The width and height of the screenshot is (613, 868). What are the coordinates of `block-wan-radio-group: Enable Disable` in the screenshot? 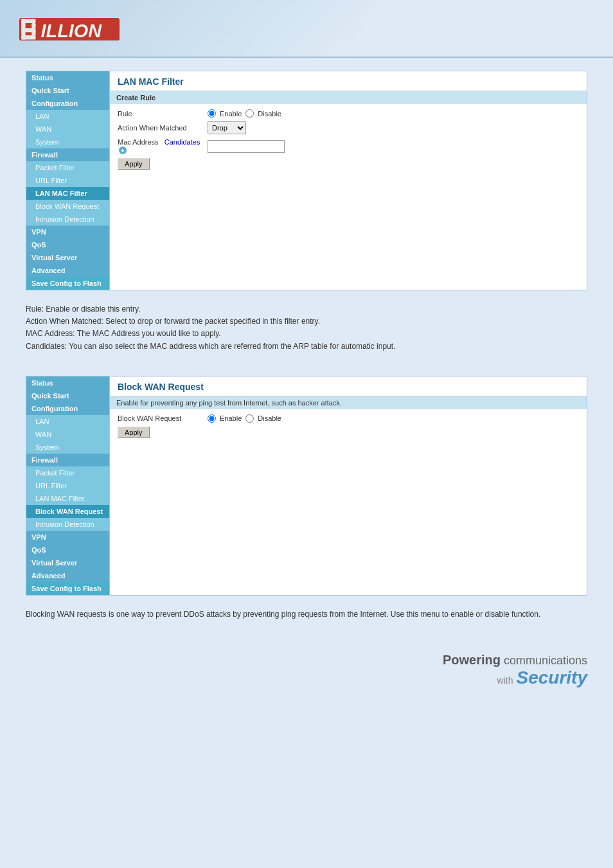 It's located at (244, 419).